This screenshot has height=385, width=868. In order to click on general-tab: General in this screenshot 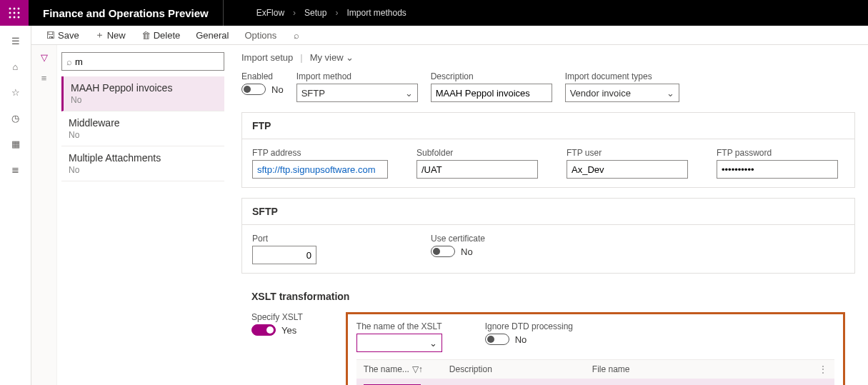, I will do `click(212, 36)`.